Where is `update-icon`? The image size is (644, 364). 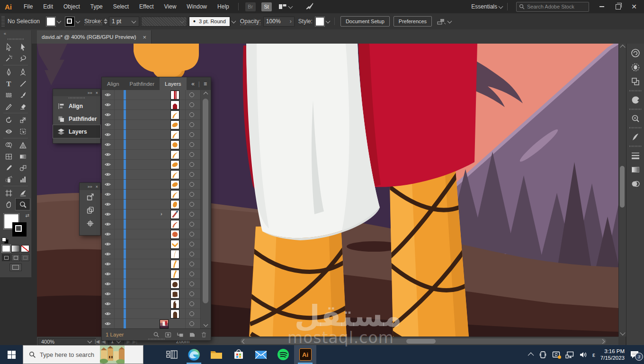
update-icon is located at coordinates (556, 355).